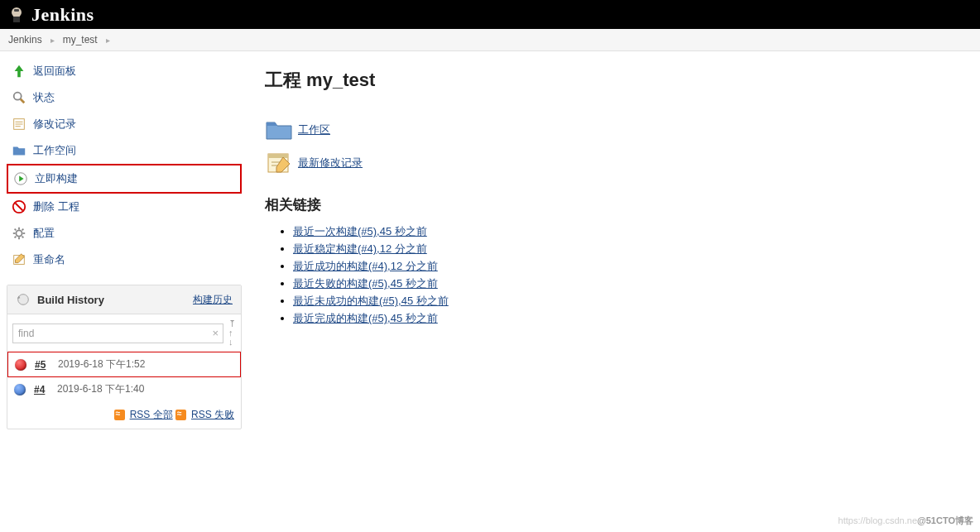 Image resolution: width=980 pixels, height=532 pixels. I want to click on notepad-large-icon, so click(279, 163).